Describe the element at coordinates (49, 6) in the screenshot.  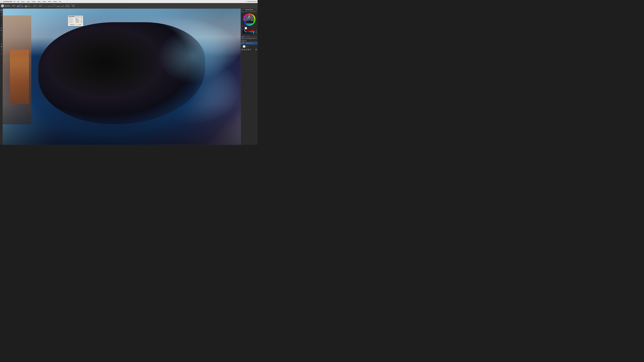
I see `glazing-input` at that location.